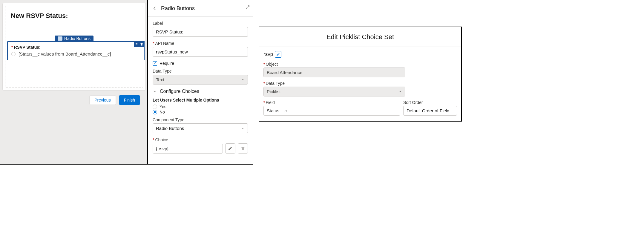 Image resolution: width=644 pixels, height=227 pixels. What do you see at coordinates (200, 107) in the screenshot?
I see `multi-option-yes: Yes` at bounding box center [200, 107].